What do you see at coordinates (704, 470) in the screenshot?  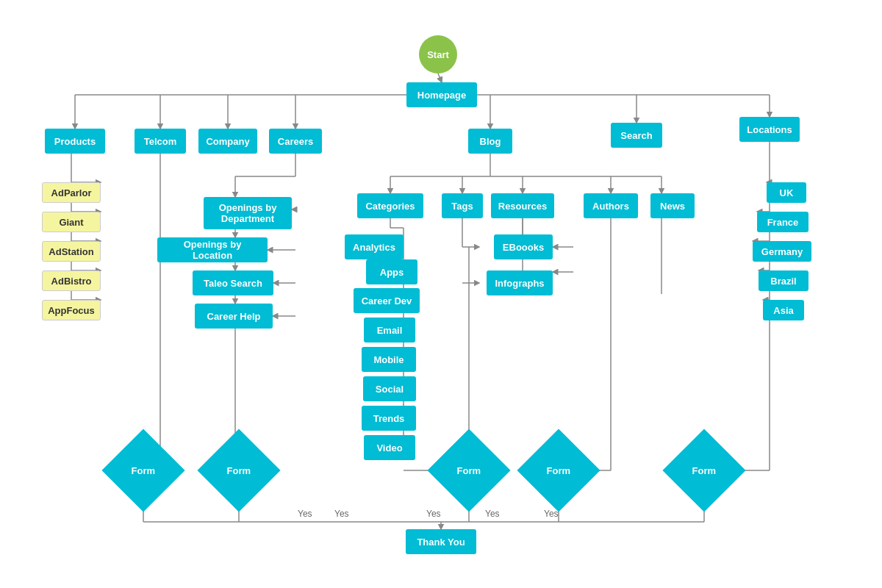 I see `node-form5: Form` at bounding box center [704, 470].